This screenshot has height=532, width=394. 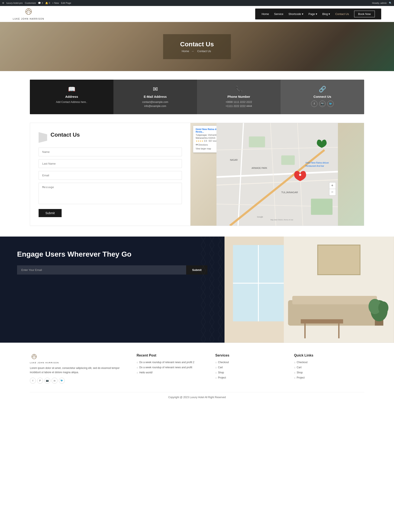 I want to click on footer-social-icons: f P 📷 in 🐦, so click(x=79, y=381).